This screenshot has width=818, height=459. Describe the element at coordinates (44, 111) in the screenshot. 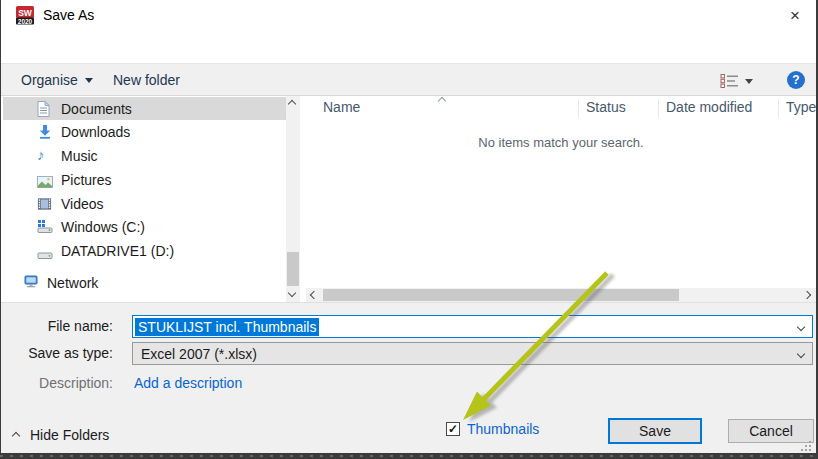

I see `document-icon` at that location.